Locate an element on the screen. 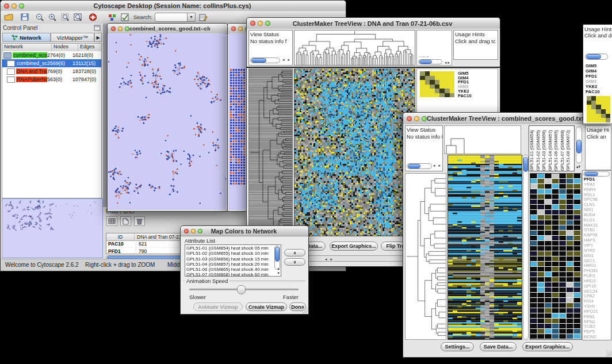  save-icon is located at coordinates (24, 17).